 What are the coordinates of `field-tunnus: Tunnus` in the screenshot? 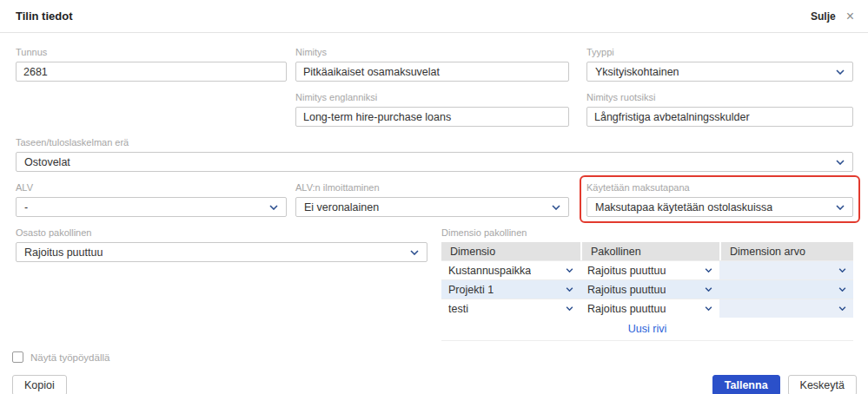 It's located at (151, 64).